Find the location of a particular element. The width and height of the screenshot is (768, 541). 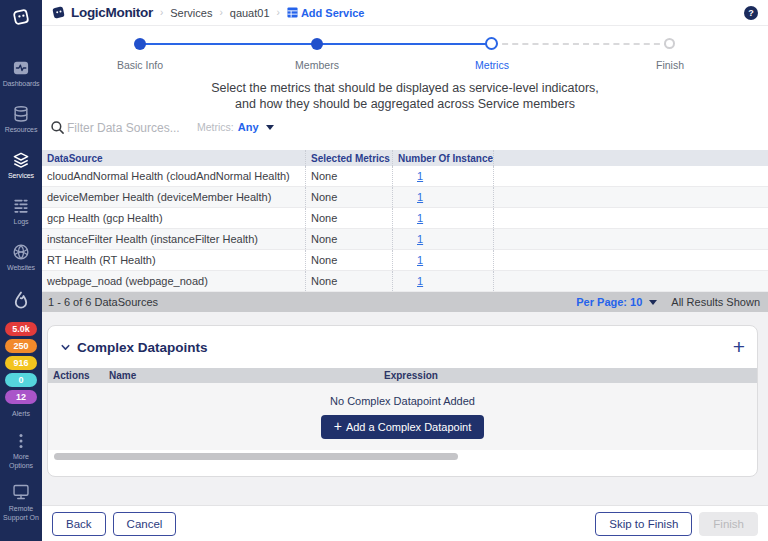

table-row: cloudAndNormal Health (cloudAndNormal He… is located at coordinates (405, 176).